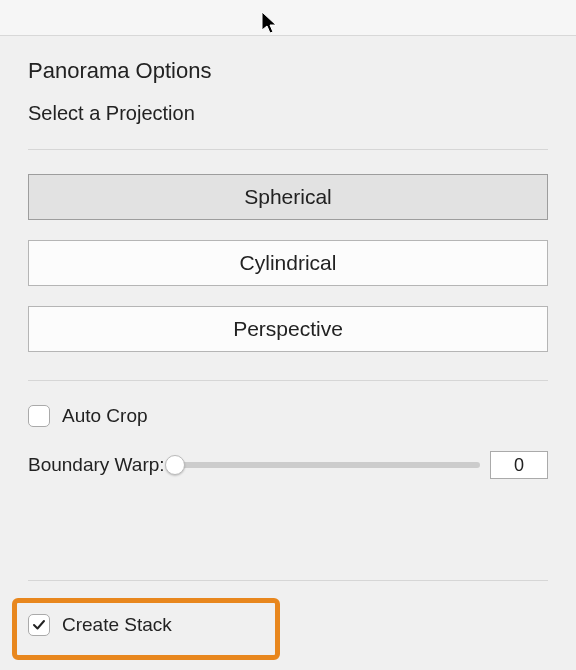 This screenshot has height=670, width=576. Describe the element at coordinates (100, 625) in the screenshot. I see `create-stack-row: Create Stack` at that location.